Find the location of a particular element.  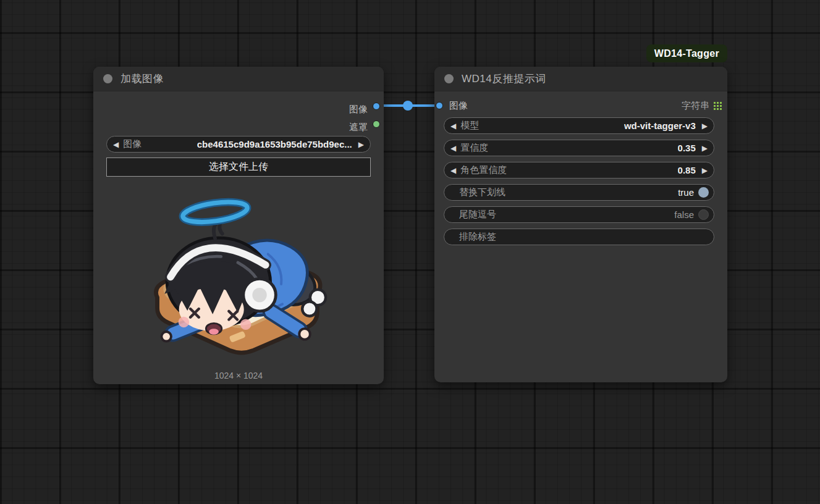

toggle-value: false is located at coordinates (684, 215).